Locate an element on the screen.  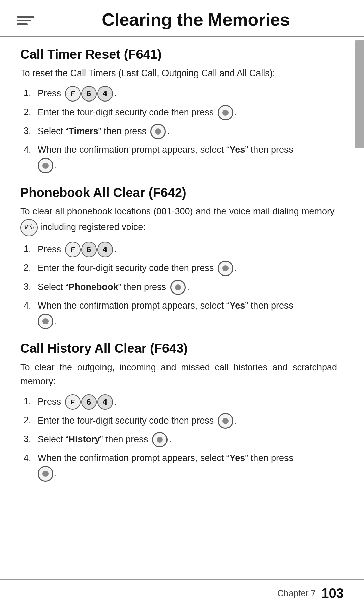
step-f643-3: 3. Select “History” then press . is located at coordinates (180, 440).